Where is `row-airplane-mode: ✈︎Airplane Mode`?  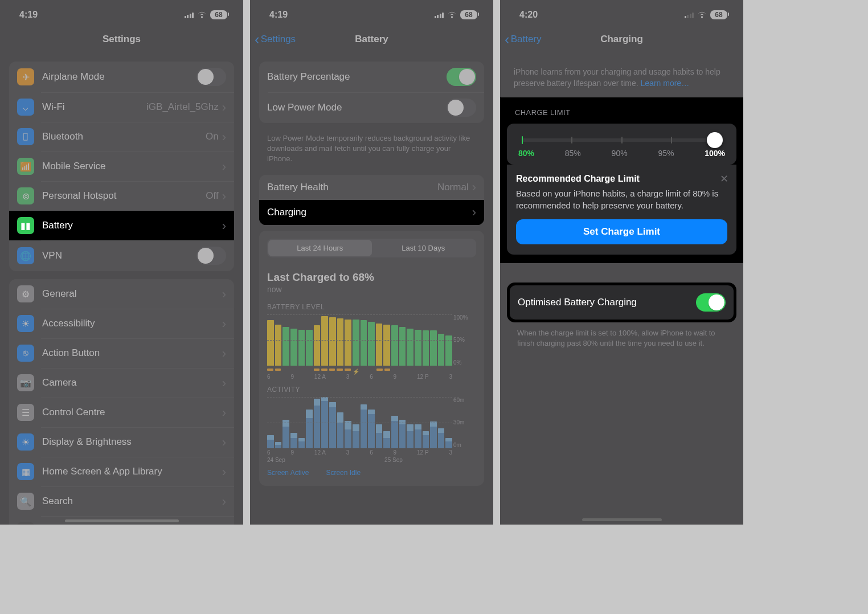 row-airplane-mode: ✈︎Airplane Mode is located at coordinates (122, 77).